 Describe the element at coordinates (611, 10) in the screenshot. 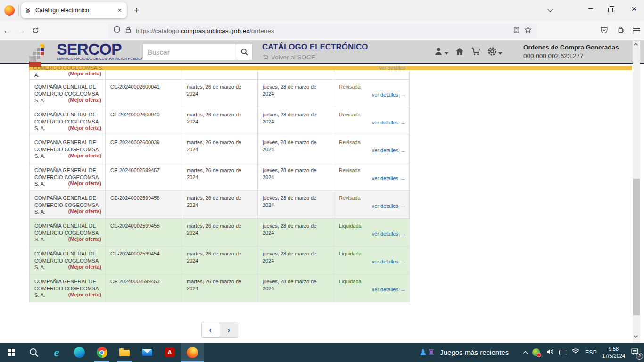

I see `window-restore-button` at that location.